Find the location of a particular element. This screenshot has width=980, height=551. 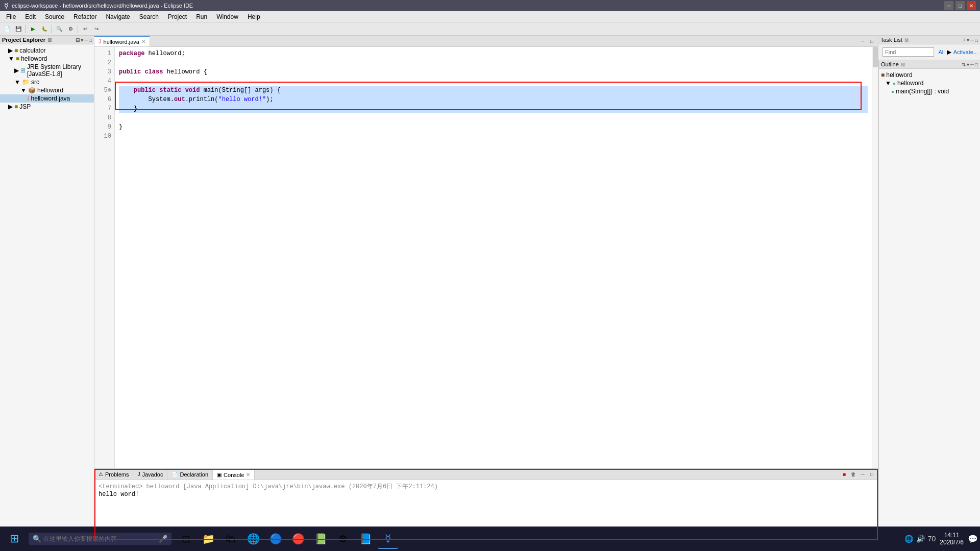

search-bar: 🔍 🎤 is located at coordinates (100, 539).